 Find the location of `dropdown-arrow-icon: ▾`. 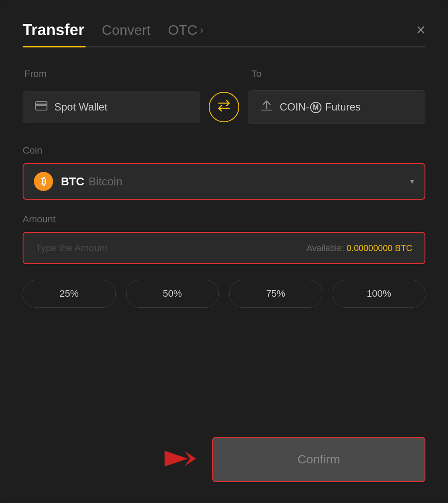

dropdown-arrow-icon: ▾ is located at coordinates (412, 181).